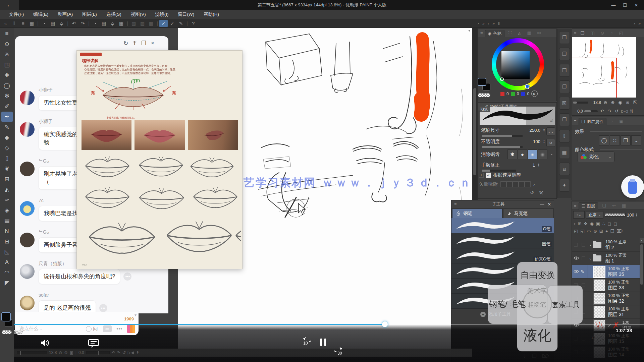 The image size is (644, 362). I want to click on flip-vertical-icon: ⇅, so click(632, 111).